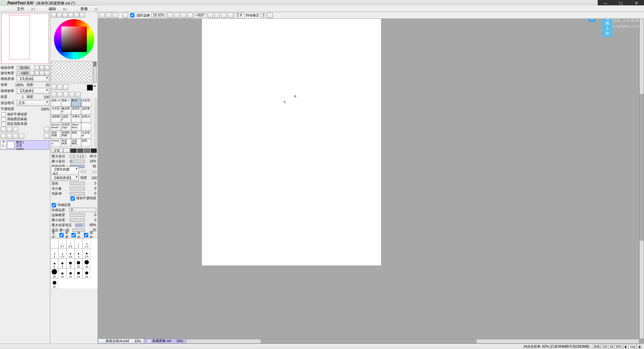 The width and height of the screenshot is (644, 349). I want to click on show-sel-button, so click(115, 15).